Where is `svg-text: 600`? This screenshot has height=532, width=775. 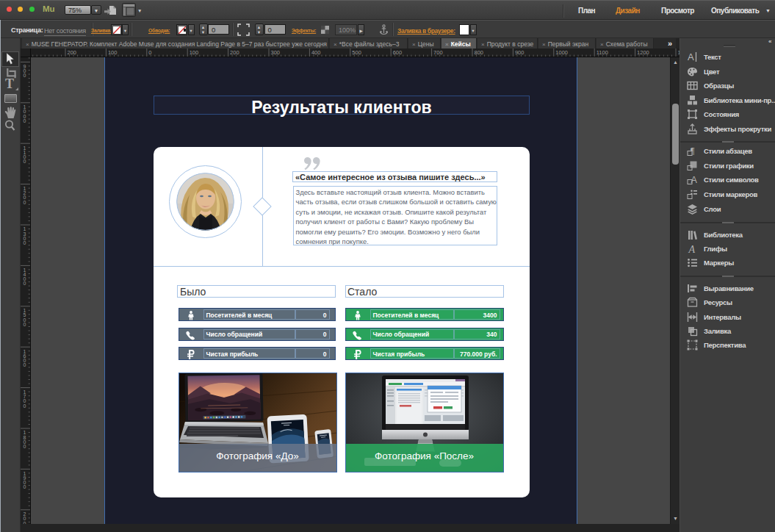
svg-text: 600 is located at coordinates (398, 53).